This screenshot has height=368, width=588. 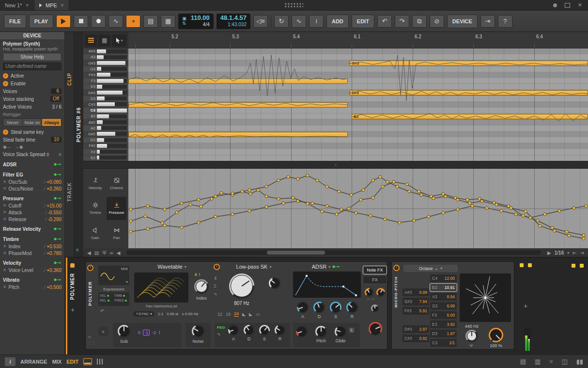 What do you see at coordinates (416, 302) in the screenshot?
I see `pitch-cell-G#3: G#37.94` at bounding box center [416, 302].